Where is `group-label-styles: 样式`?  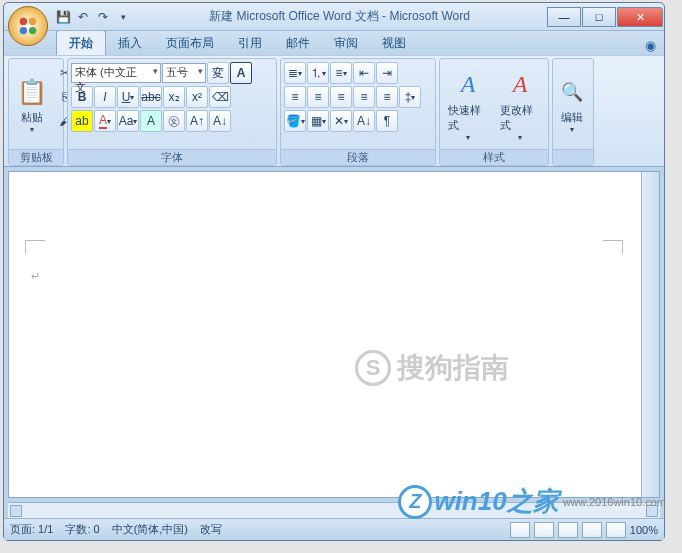 group-label-styles: 样式 is located at coordinates (494, 157).